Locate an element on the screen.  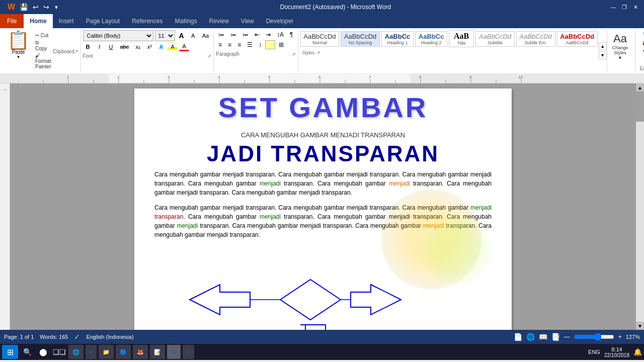
scrollbar-track is located at coordinates (640, 207).